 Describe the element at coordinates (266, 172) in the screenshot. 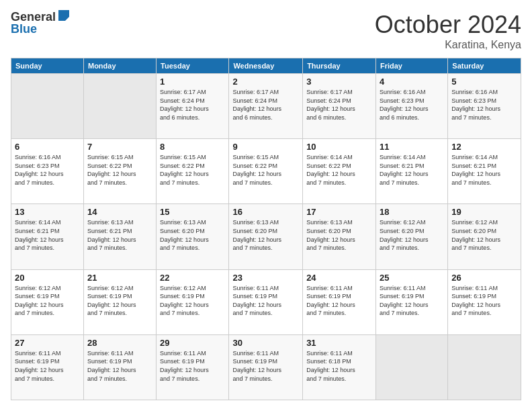

I see `calendar-day-cell: 9Sunrise: 6:15 AM Sunset: 6:22 PM Daylig…` at that location.